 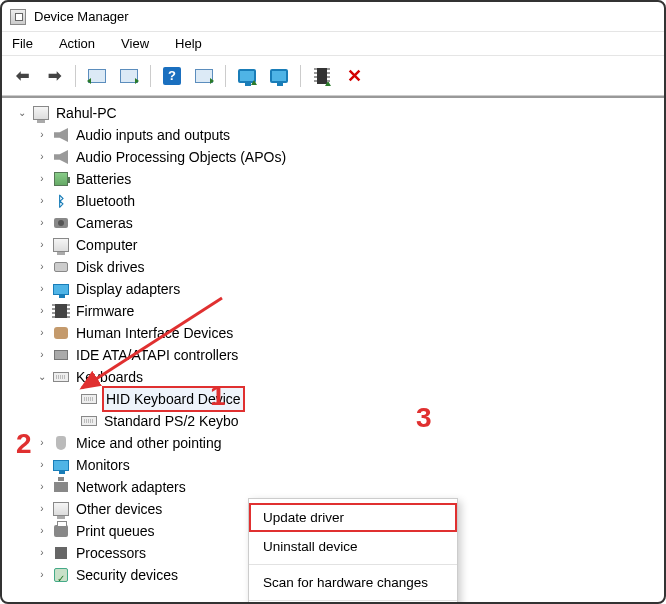 What do you see at coordinates (333, 223) in the screenshot?
I see `tree-item: ›Cameras` at bounding box center [333, 223].